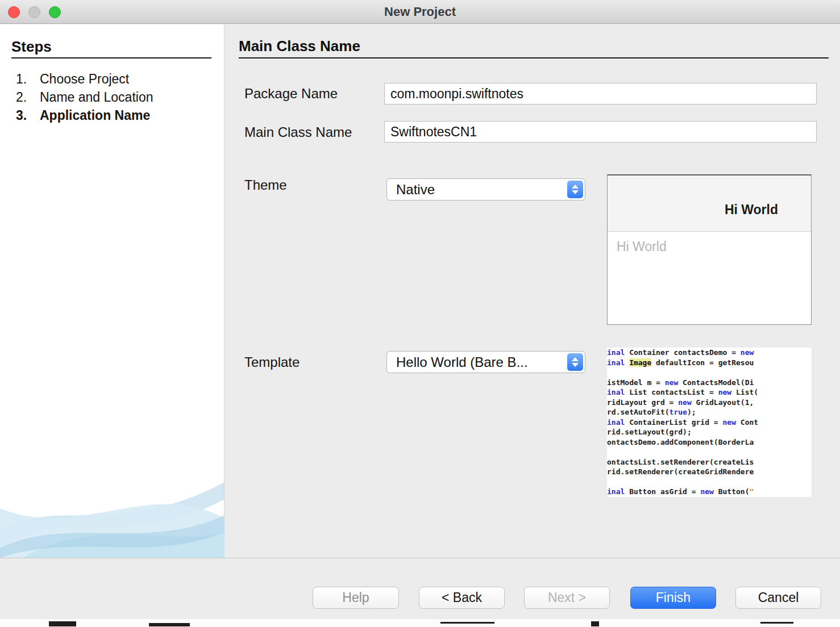 The height and width of the screenshot is (627, 840). I want to click on help-button: Help, so click(356, 597).